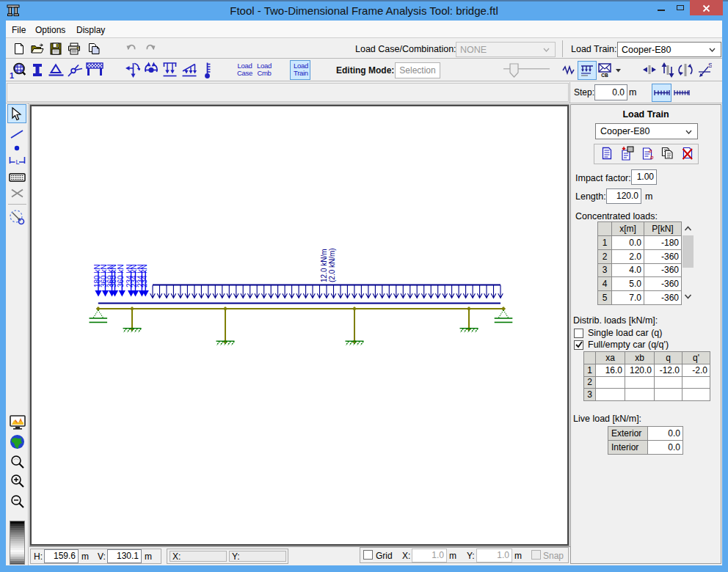 The height and width of the screenshot is (572, 728). What do you see at coordinates (18, 162) in the screenshot?
I see `svg-text: L` at bounding box center [18, 162].